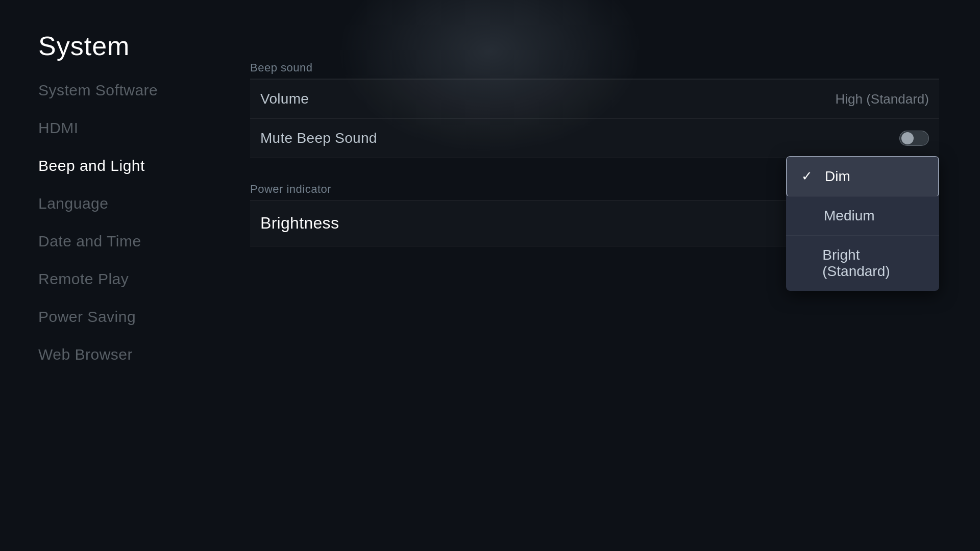  Describe the element at coordinates (863, 216) in the screenshot. I see `brightness-option-medium: Medium` at that location.